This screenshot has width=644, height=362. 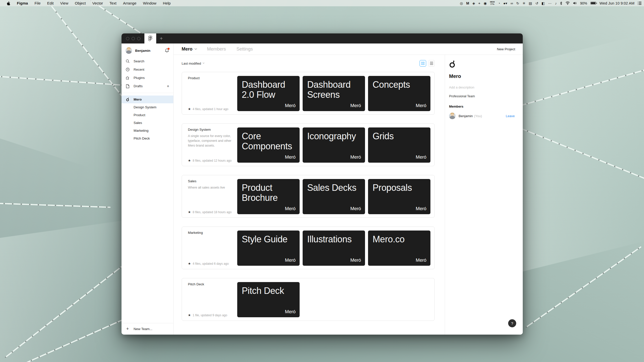 What do you see at coordinates (212, 284) in the screenshot?
I see `project-title: Pitch Deck` at bounding box center [212, 284].